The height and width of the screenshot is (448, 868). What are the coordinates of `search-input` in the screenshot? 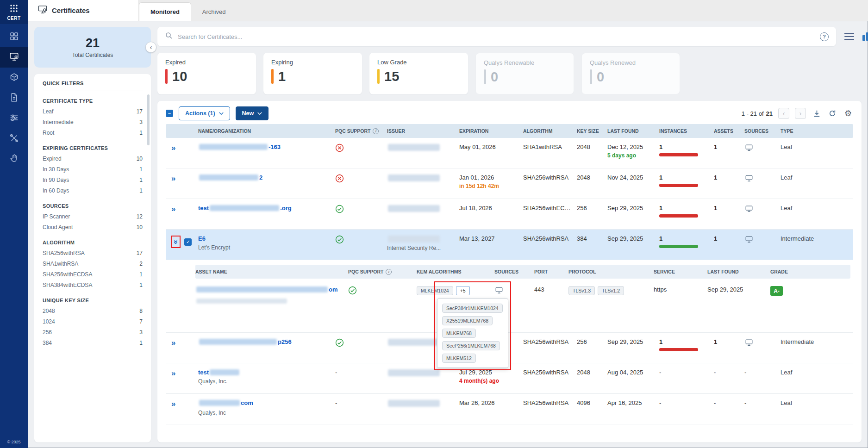 It's located at (496, 37).